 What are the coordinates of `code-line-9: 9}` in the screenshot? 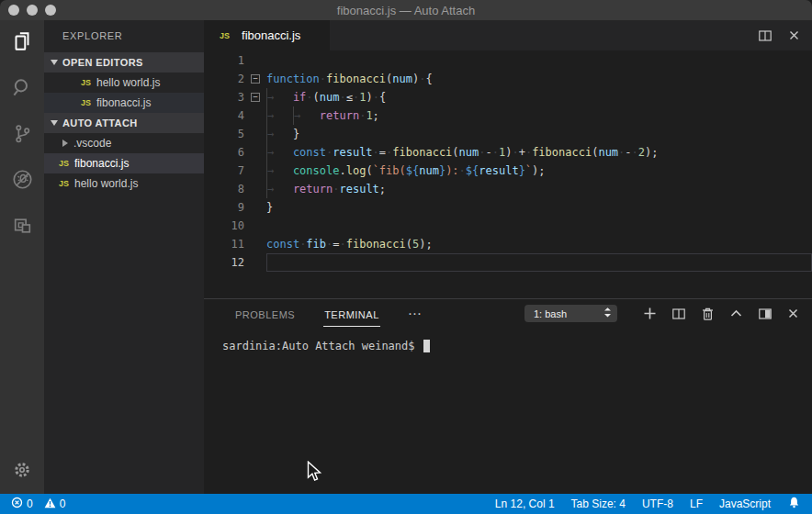 It's located at (508, 207).